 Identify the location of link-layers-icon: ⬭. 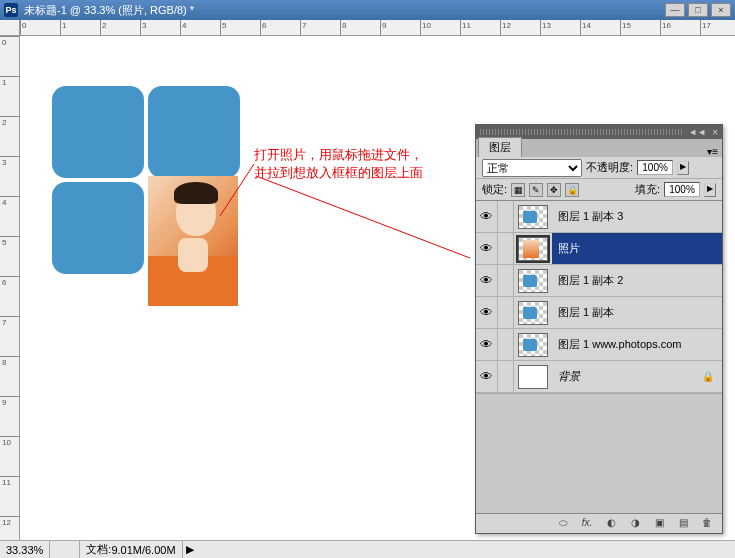
(563, 524).